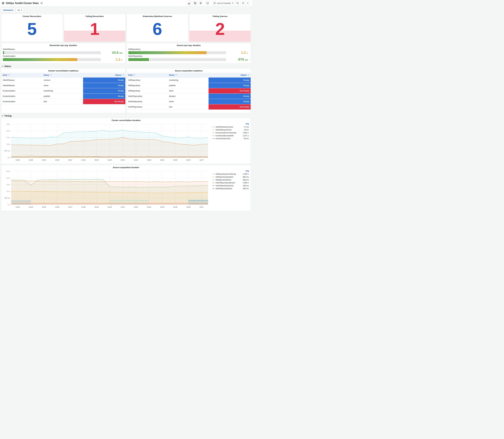 The height and width of the screenshot is (439, 504). Describe the element at coordinates (97, 160) in the screenshot. I see `svg-text: 15:59` at that location.